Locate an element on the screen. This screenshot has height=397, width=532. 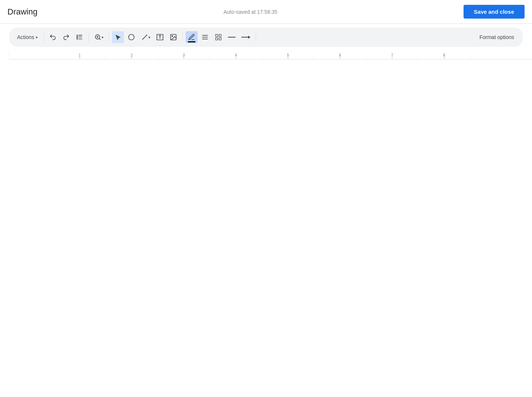
zoom-chevron-icon: ▾ is located at coordinates (103, 37).